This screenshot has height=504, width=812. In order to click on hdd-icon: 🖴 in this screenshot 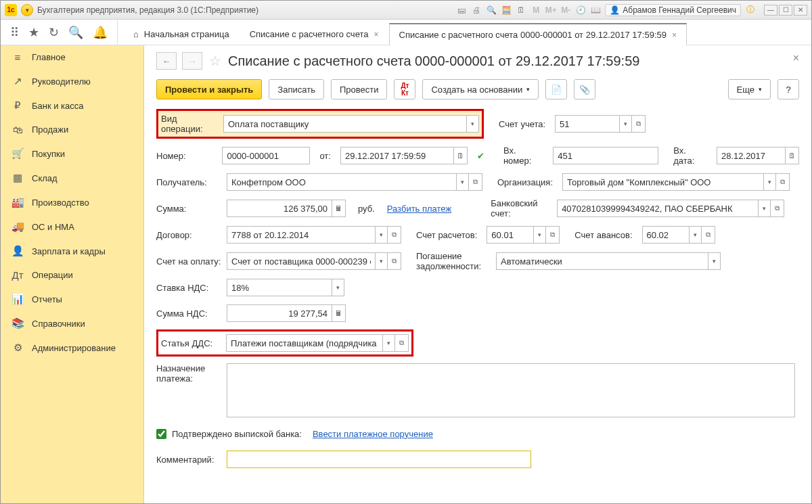, I will do `click(461, 10)`.